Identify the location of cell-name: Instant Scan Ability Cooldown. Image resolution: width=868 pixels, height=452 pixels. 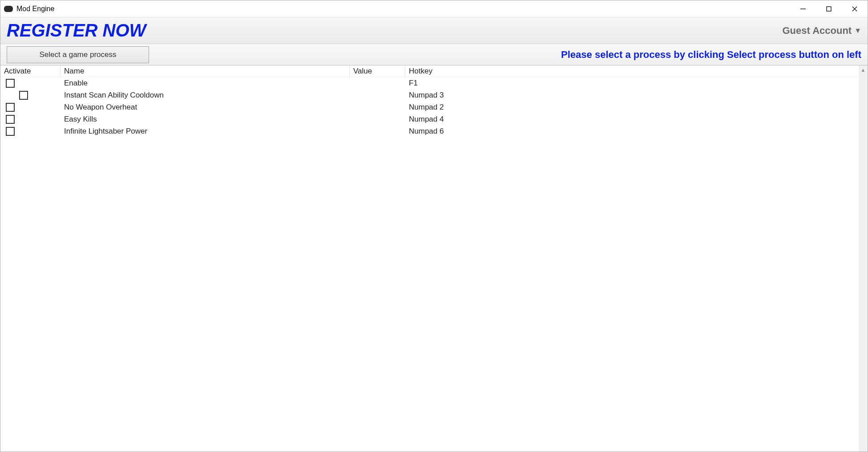
(205, 95).